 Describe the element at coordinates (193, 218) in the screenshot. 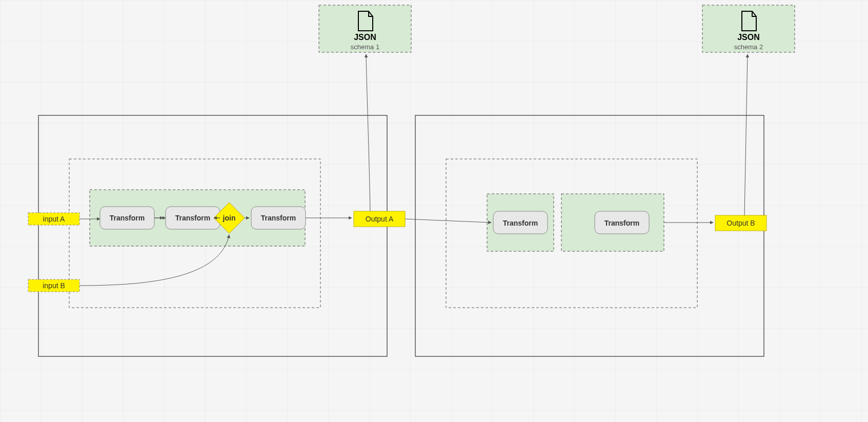

I see `transform-node-1b: Transform` at that location.